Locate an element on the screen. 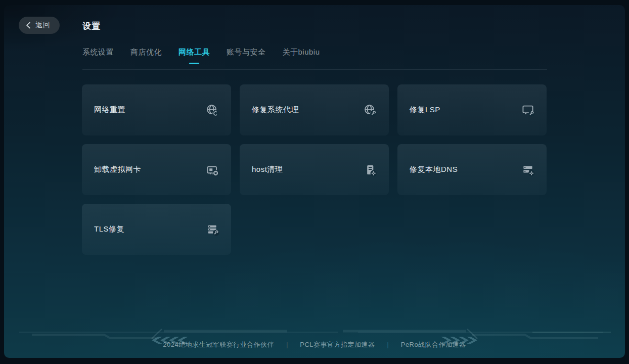 This screenshot has width=629, height=364. globe-wrench-icon is located at coordinates (370, 110).